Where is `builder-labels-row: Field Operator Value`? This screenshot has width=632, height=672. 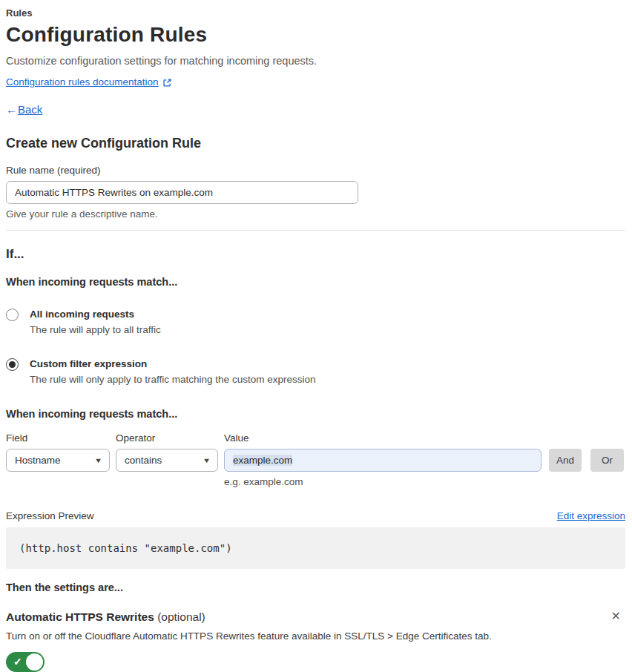 builder-labels-row: Field Operator Value is located at coordinates (316, 438).